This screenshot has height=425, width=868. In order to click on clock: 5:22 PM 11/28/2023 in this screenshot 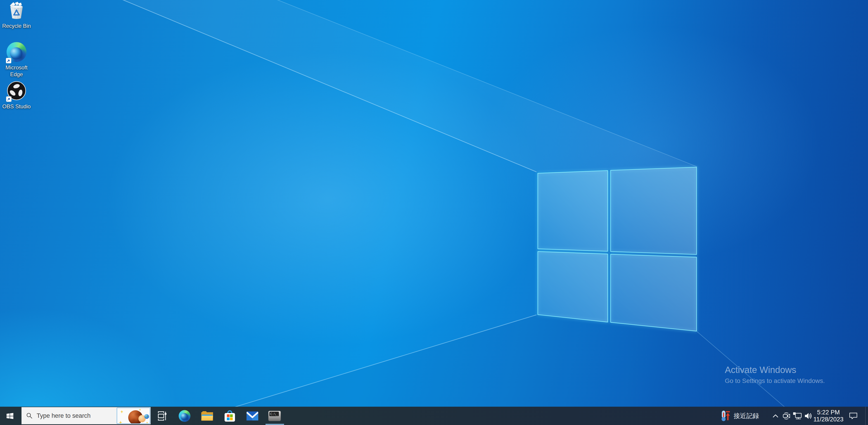, I will do `click(828, 416)`.